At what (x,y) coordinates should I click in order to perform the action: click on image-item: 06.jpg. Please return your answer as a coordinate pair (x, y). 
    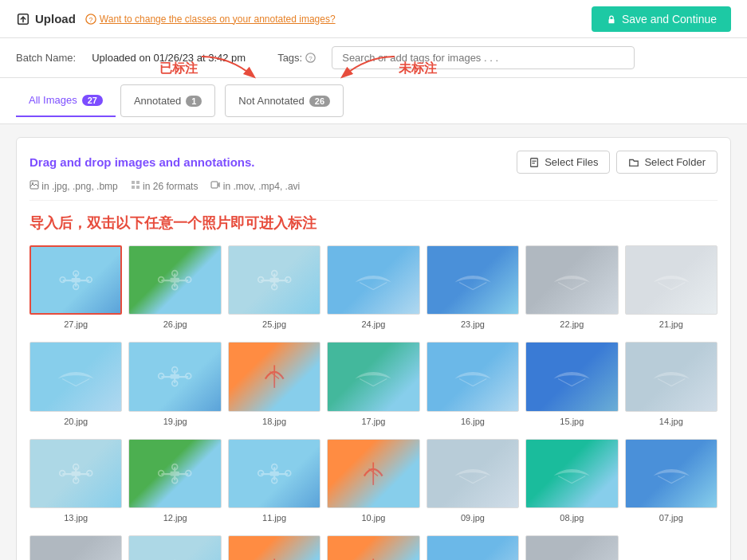
    Looking at the image, I should click on (76, 548).